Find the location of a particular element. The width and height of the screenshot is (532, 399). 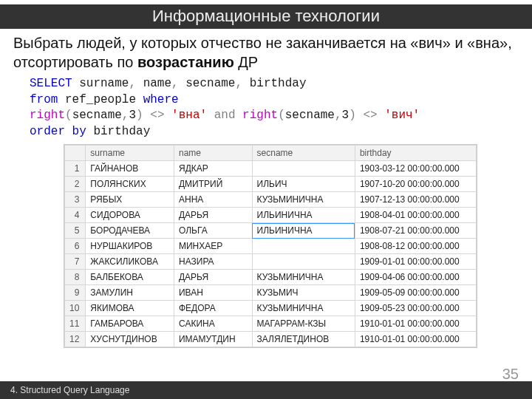

cell: ГАМБАРОВА is located at coordinates (130, 324).